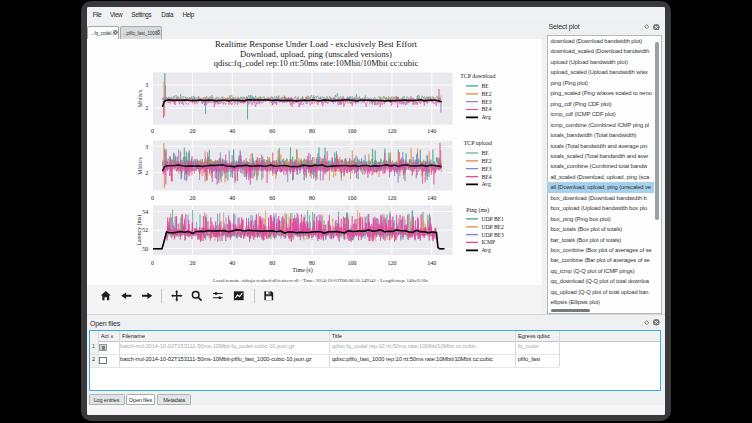 The width and height of the screenshot is (752, 423). Describe the element at coordinates (145, 230) in the screenshot. I see `svg-text: 52` at that location.